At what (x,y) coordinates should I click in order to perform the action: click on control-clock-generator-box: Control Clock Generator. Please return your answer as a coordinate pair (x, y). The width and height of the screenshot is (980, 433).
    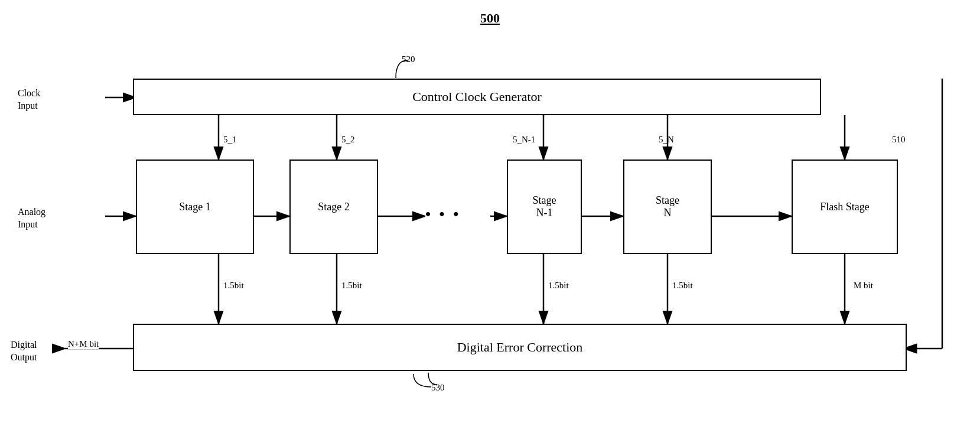
    Looking at the image, I should click on (477, 97).